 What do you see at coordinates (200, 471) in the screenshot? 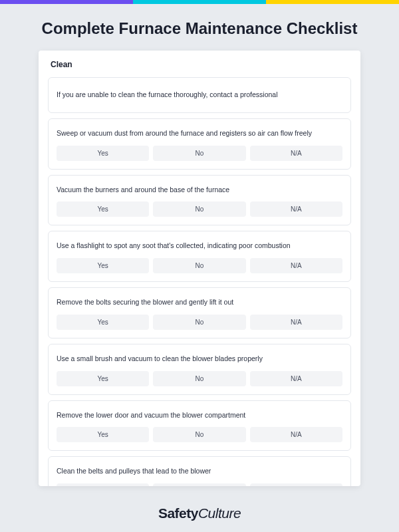
I see `checklist-item: Clean the belts and pulleys that lead to…` at bounding box center [200, 471].